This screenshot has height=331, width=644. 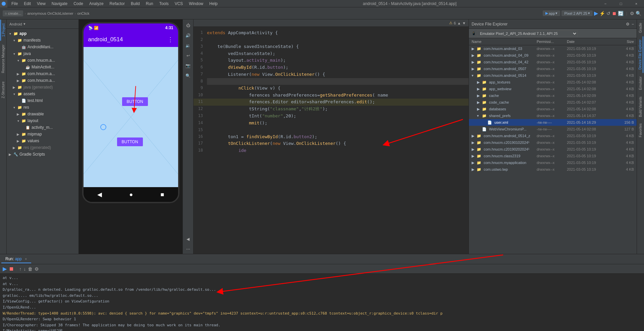 I want to click on tool-power: ⏻, so click(x=188, y=25).